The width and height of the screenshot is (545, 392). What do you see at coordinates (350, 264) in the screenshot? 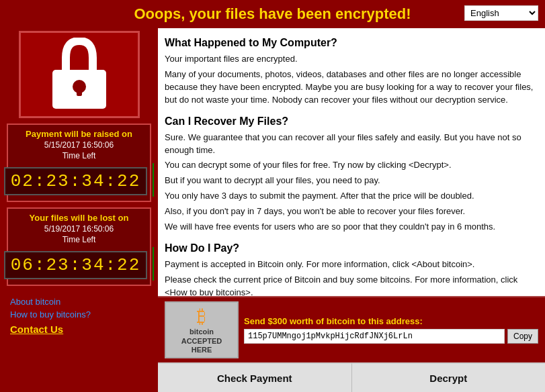
I see `section3-p1: Payment is accepted in Bitcoin only. For…` at bounding box center [350, 264].